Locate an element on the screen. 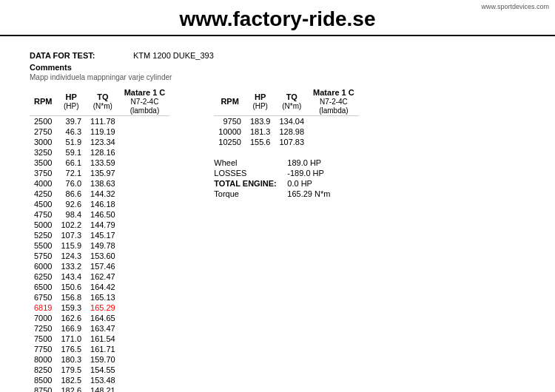  hp-cell: 171.0 is located at coordinates (71, 339).